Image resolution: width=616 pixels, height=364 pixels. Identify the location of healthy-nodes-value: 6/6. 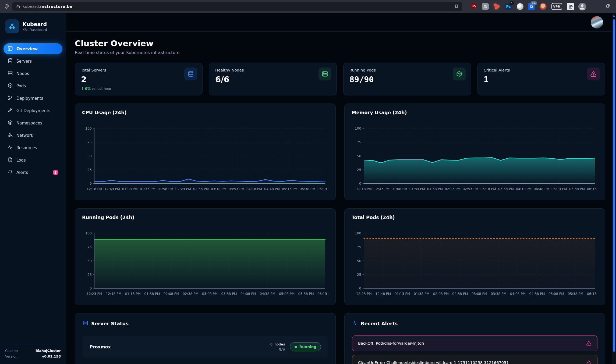
(273, 80).